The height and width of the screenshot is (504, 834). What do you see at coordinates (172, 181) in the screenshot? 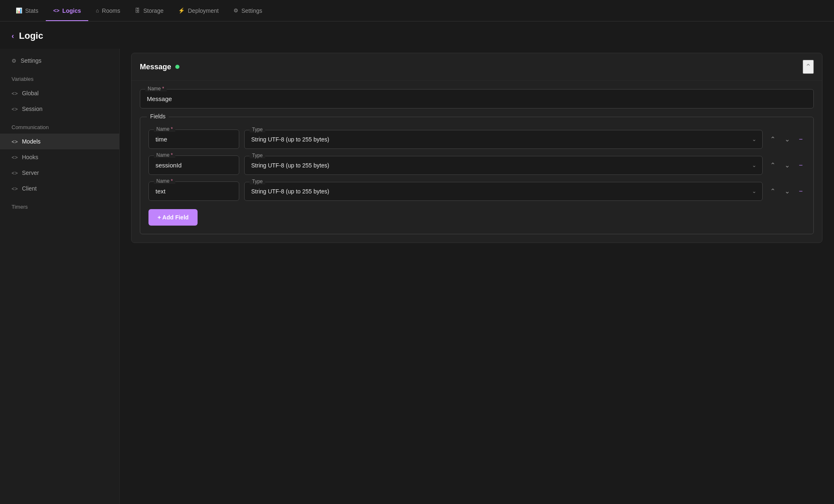
I see `field-required-3: *` at bounding box center [172, 181].